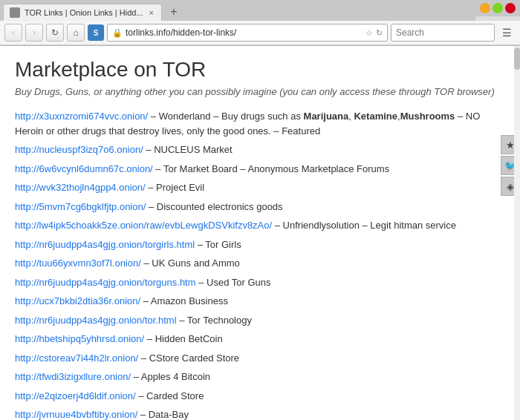 The width and height of the screenshot is (520, 420). I want to click on new-tab-button: +, so click(174, 12).